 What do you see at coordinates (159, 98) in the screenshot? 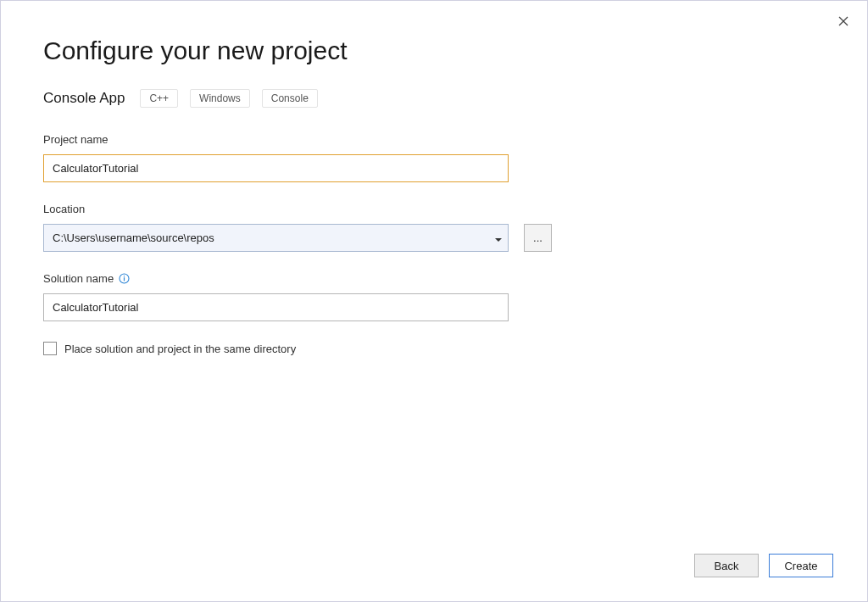
I see `template-tag: C++` at bounding box center [159, 98].